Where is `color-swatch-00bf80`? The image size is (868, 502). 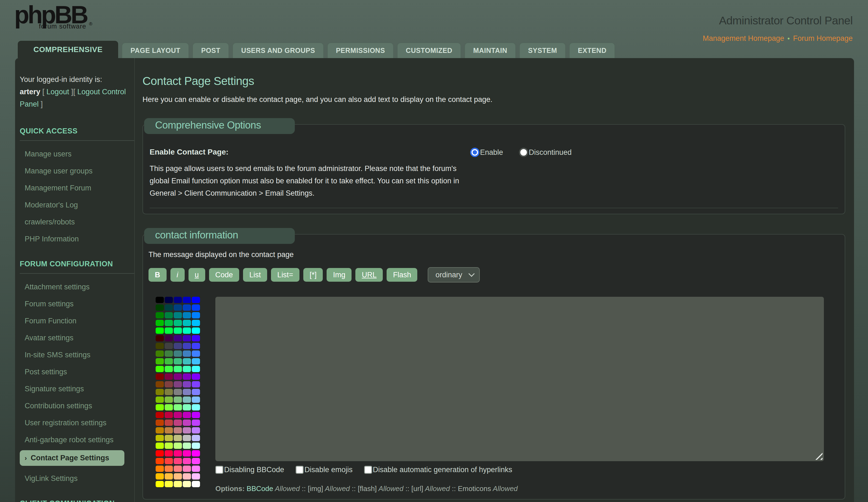 color-swatch-00bf80 is located at coordinates (178, 323).